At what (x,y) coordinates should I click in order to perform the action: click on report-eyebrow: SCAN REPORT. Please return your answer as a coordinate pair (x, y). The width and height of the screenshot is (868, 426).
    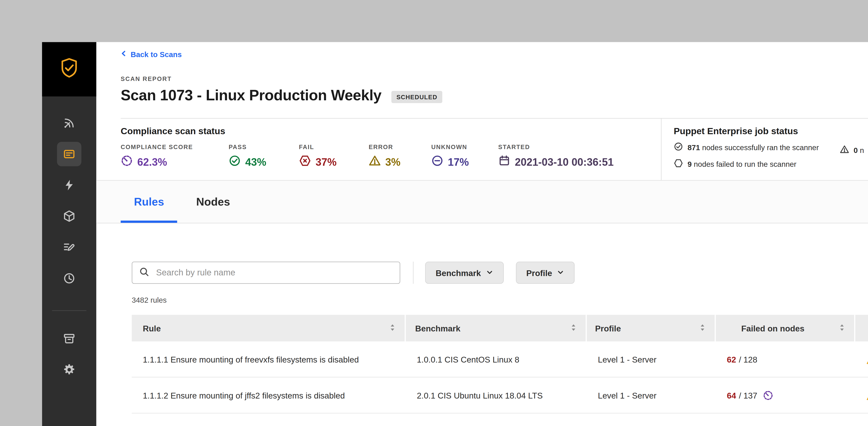
    Looking at the image, I should click on (494, 79).